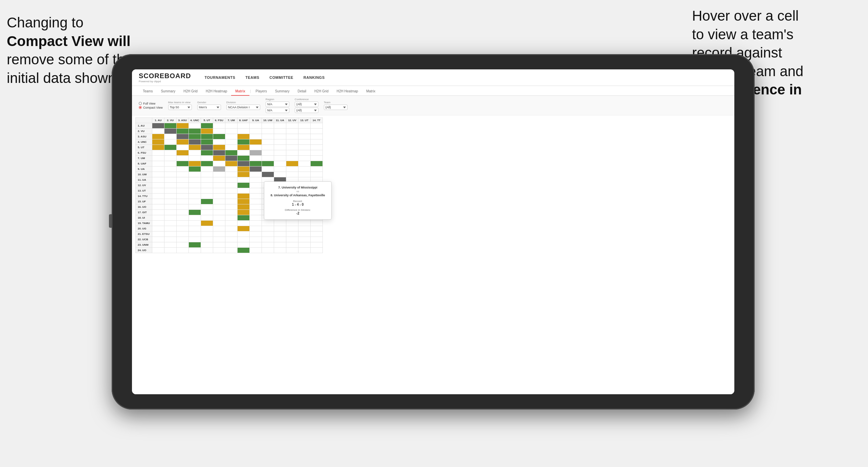 The height and width of the screenshot is (467, 868). Describe the element at coordinates (220, 77) in the screenshot. I see `nav-tournaments: TOURNAMENTS` at that location.